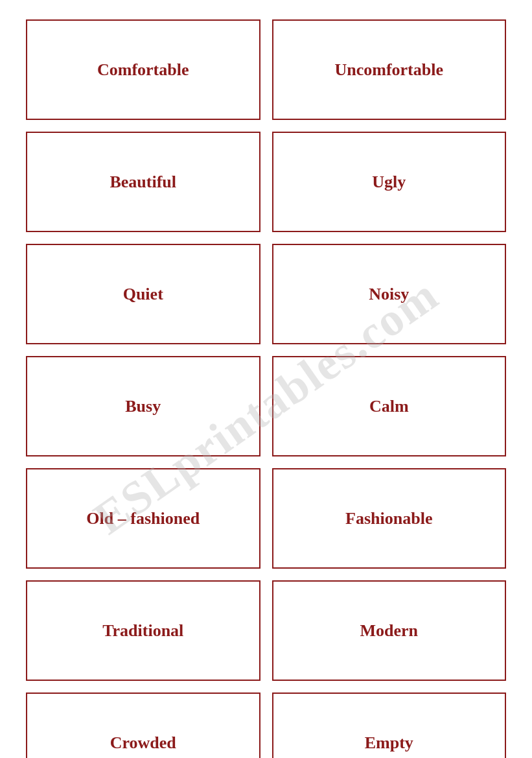  Describe the element at coordinates (143, 631) in the screenshot. I see `card-label-traditional: Traditional` at that location.